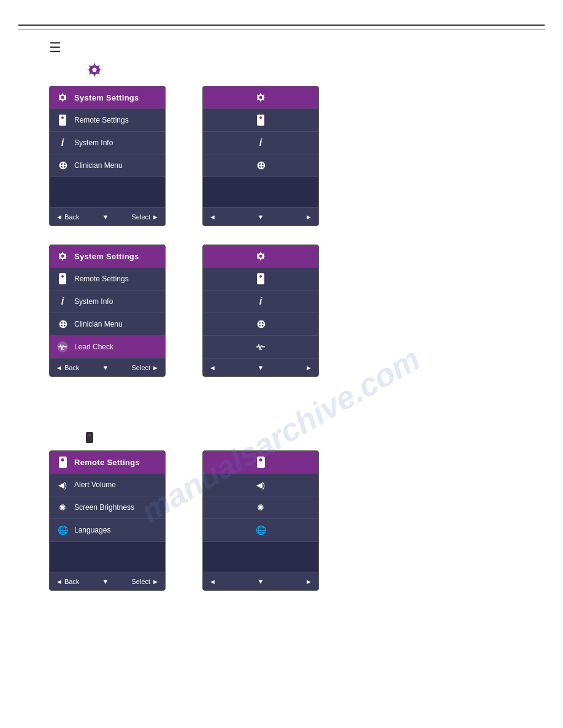 This screenshot has width=563, height=728. Describe the element at coordinates (261, 217) in the screenshot. I see `section1-r-down-btn: ▼` at that location.